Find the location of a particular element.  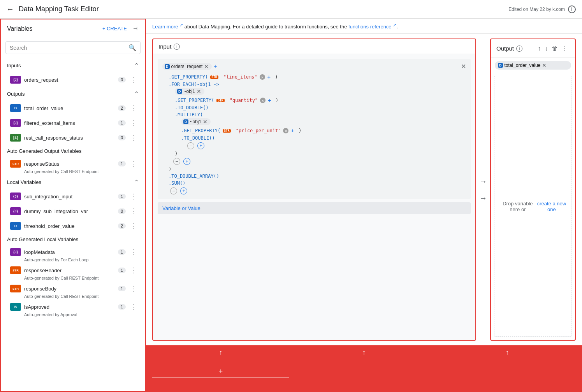

bottom-section-2: ↑ is located at coordinates (364, 353).